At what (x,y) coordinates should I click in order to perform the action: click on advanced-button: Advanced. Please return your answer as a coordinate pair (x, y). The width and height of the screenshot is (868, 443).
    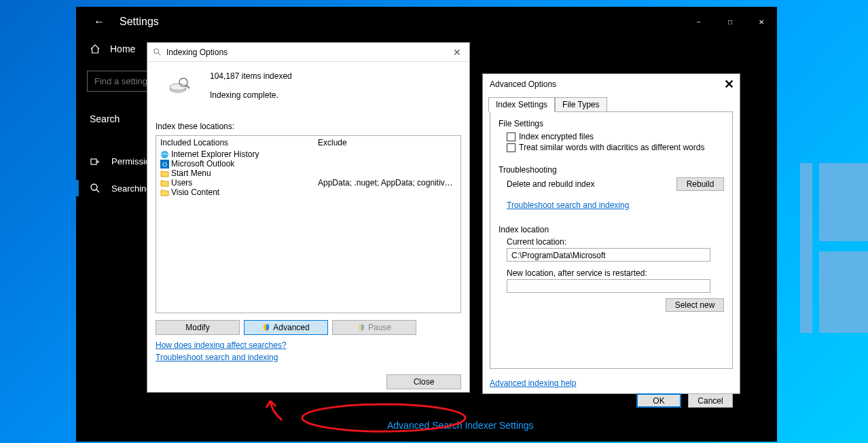
    Looking at the image, I should click on (286, 327).